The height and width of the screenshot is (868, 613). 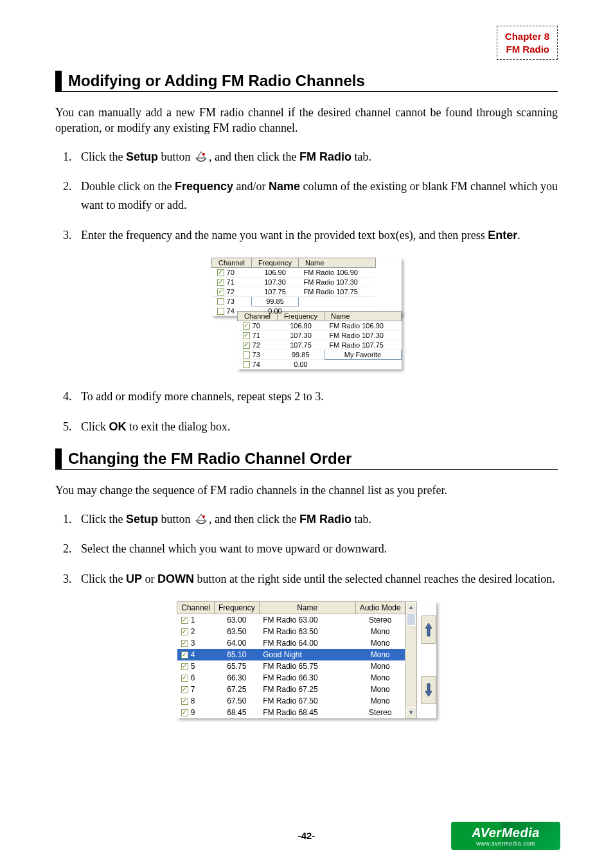 What do you see at coordinates (291, 666) in the screenshot?
I see `table-row: 565.75FM Radio 65.75Mono` at bounding box center [291, 666].